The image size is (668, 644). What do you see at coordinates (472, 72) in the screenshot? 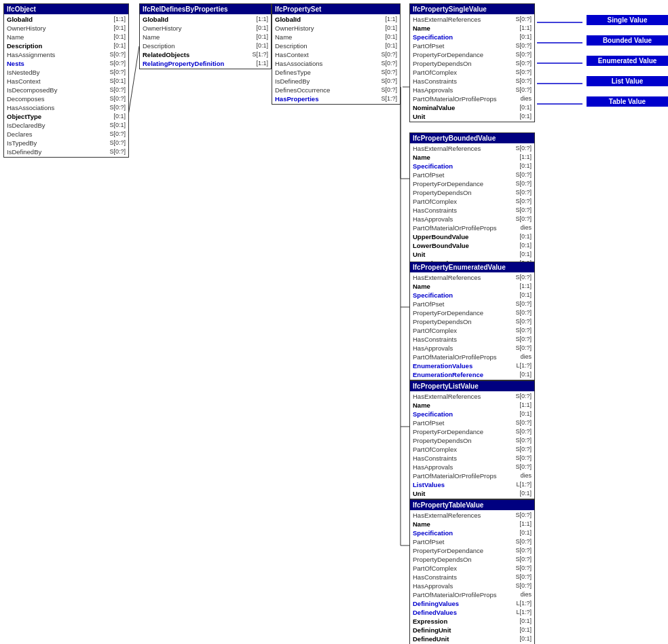
I see `attr-sv-partofcomplex: PartOfComplexS[0:?]` at bounding box center [472, 72].